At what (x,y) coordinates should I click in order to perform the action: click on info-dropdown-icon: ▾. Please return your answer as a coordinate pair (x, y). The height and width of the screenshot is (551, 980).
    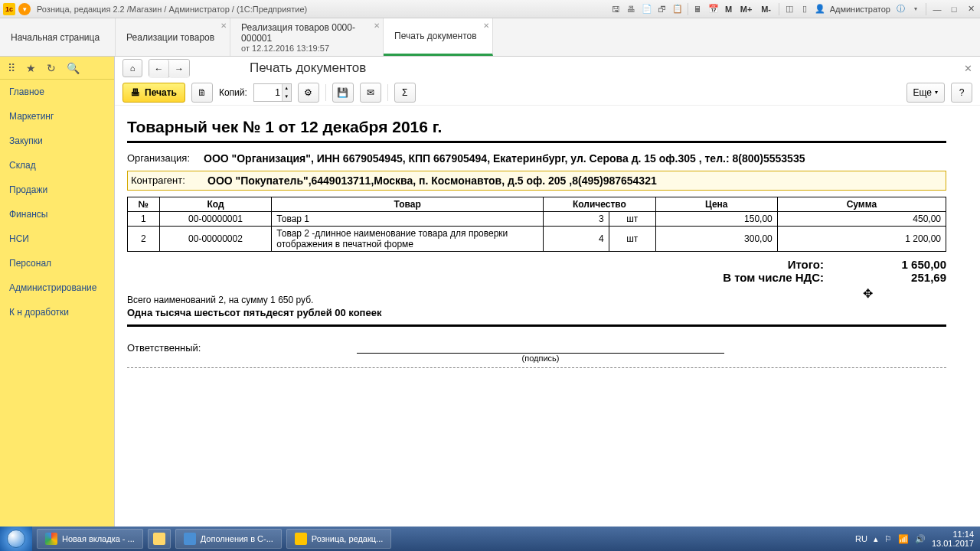
    Looking at the image, I should click on (916, 9).